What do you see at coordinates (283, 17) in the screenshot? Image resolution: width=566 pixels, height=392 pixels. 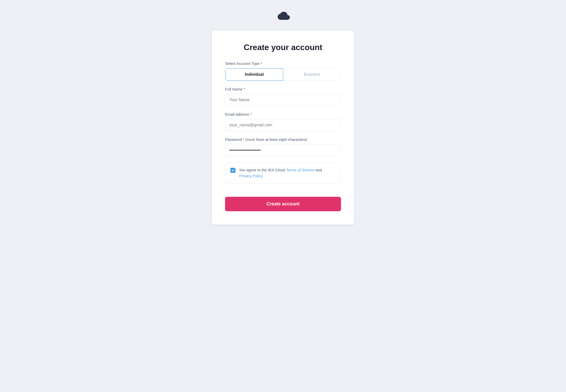 I see `logo-area` at bounding box center [283, 17].